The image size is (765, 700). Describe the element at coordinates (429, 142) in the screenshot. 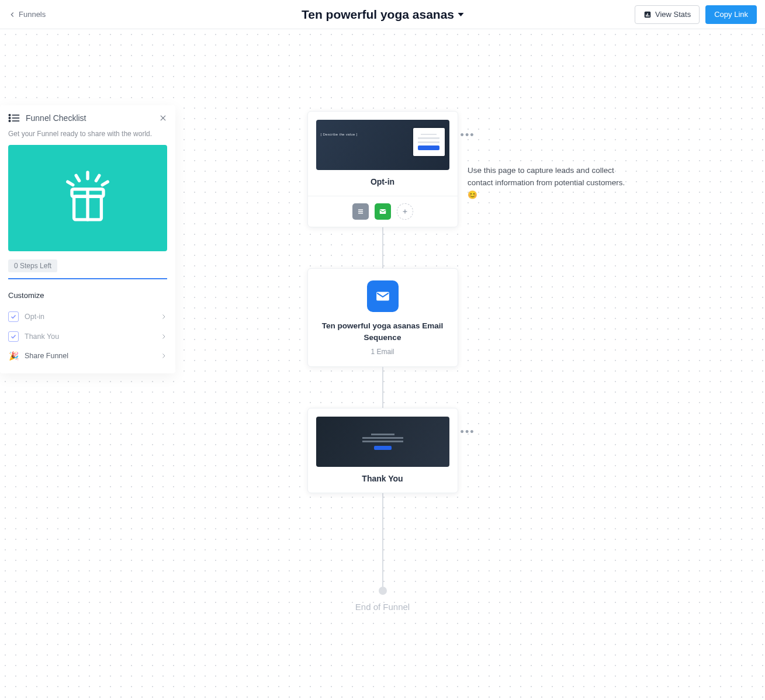

I see `thumb-form-preview` at that location.